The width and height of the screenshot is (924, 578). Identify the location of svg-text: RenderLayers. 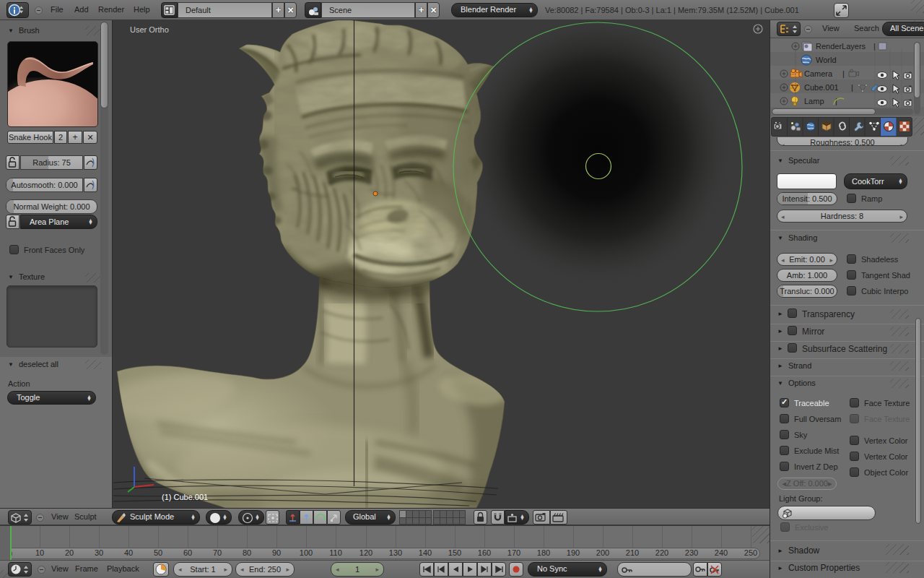
(841, 46).